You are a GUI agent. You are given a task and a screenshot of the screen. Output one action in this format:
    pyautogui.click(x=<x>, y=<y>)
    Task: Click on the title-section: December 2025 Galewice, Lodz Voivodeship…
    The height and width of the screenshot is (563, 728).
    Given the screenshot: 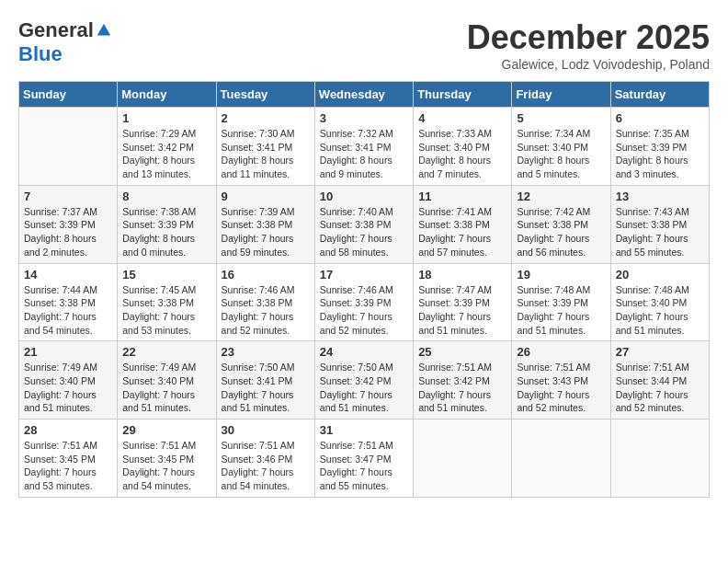 What is the action you would take?
    pyautogui.click(x=588, y=45)
    